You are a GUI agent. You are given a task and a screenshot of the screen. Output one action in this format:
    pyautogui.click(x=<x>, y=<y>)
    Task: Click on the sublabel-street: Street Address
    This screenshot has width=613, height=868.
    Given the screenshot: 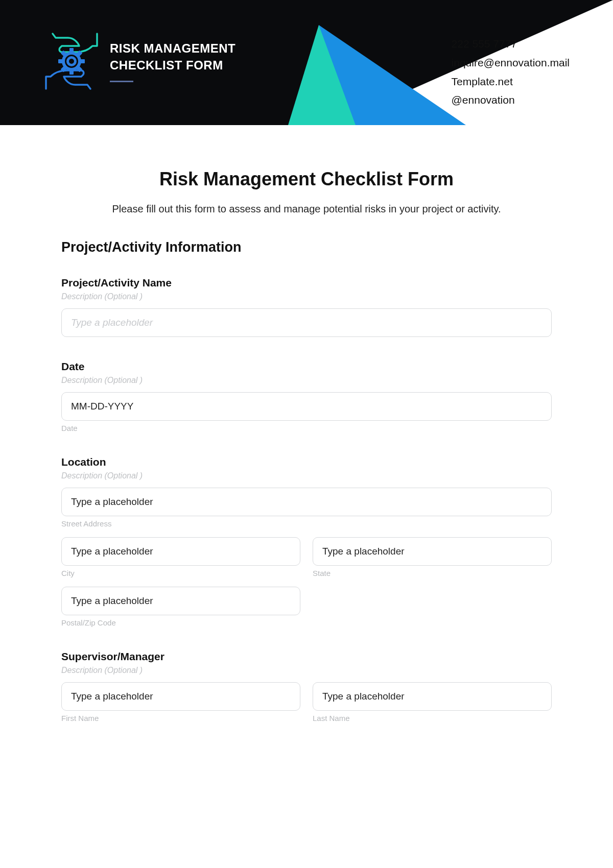 What is the action you would take?
    pyautogui.click(x=306, y=524)
    